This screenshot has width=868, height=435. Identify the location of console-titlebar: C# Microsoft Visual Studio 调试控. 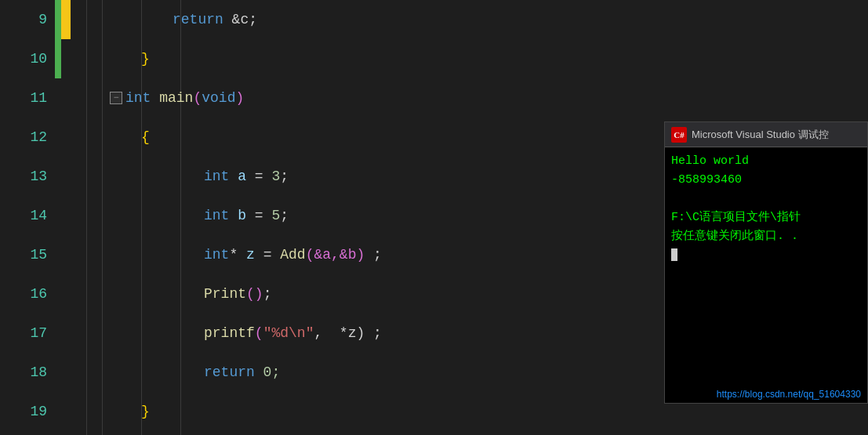
(766, 135).